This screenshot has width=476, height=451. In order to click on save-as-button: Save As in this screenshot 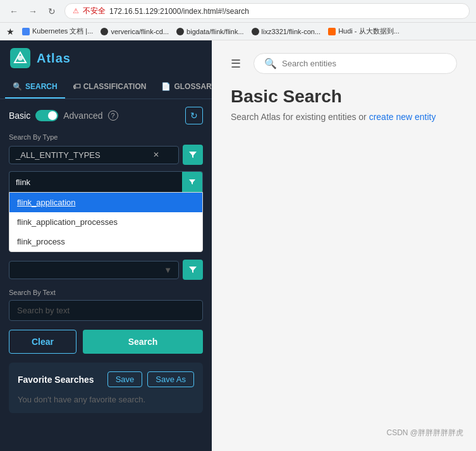, I will do `click(171, 379)`.